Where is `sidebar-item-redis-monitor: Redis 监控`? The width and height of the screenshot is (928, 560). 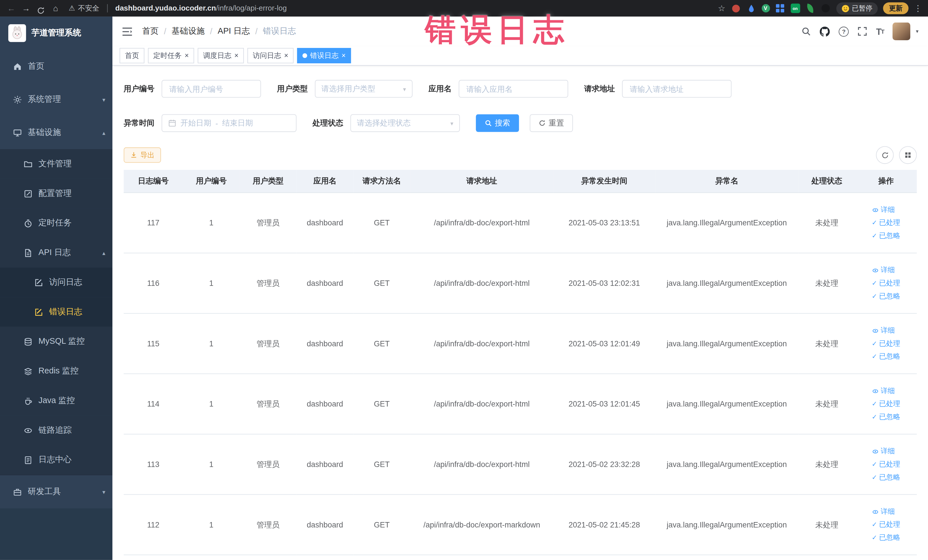 sidebar-item-redis-monitor: Redis 监控 is located at coordinates (56, 371).